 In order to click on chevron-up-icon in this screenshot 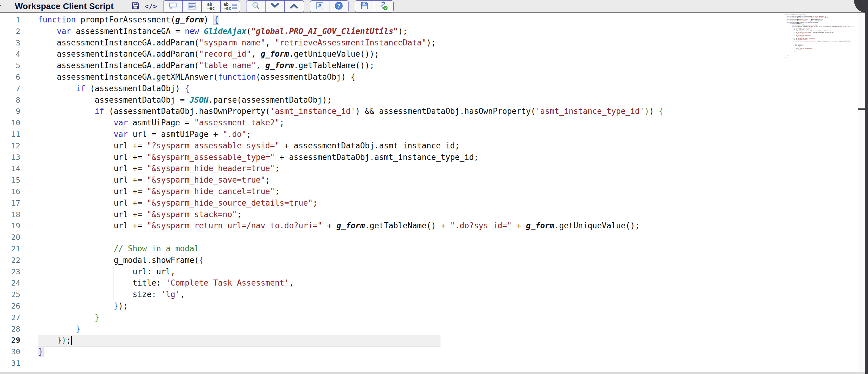, I will do `click(294, 6)`.